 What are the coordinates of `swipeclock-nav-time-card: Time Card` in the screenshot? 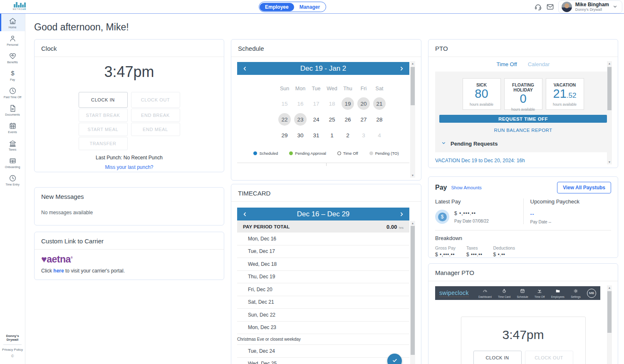 It's located at (504, 293).